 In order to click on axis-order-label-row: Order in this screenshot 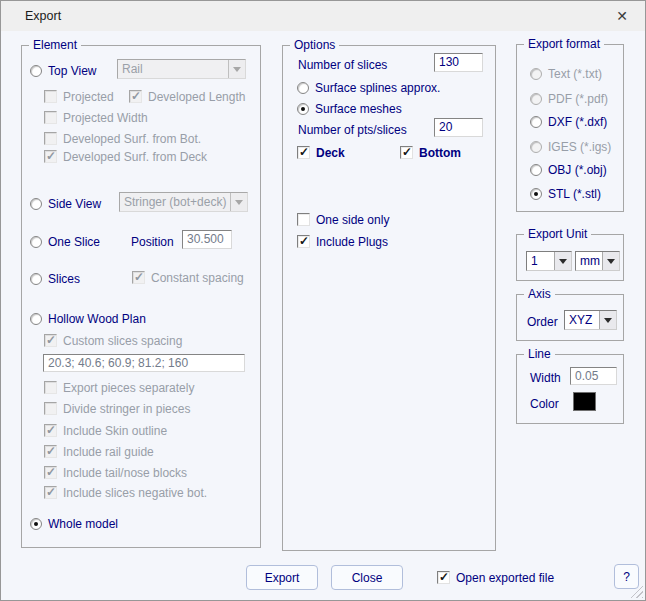, I will do `click(542, 322)`.